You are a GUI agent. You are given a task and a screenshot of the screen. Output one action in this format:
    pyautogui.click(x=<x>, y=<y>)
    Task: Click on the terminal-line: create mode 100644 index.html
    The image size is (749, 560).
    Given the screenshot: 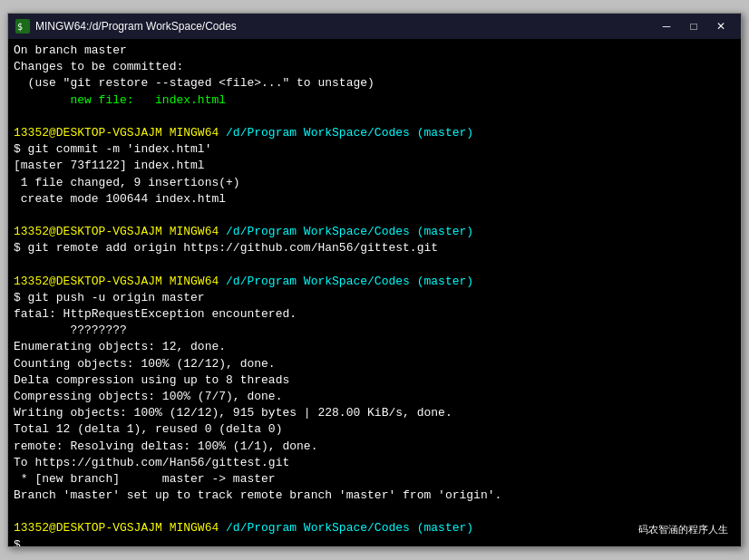 What is the action you would take?
    pyautogui.click(x=374, y=199)
    